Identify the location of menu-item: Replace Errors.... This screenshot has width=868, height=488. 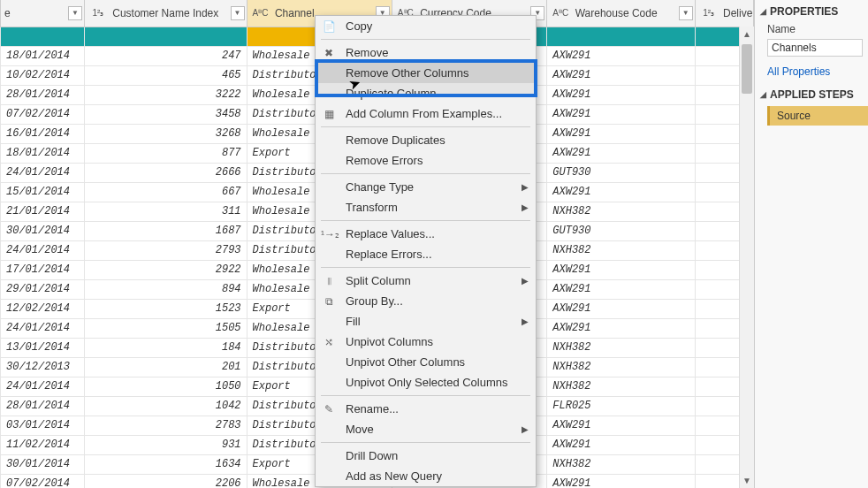
(426, 255).